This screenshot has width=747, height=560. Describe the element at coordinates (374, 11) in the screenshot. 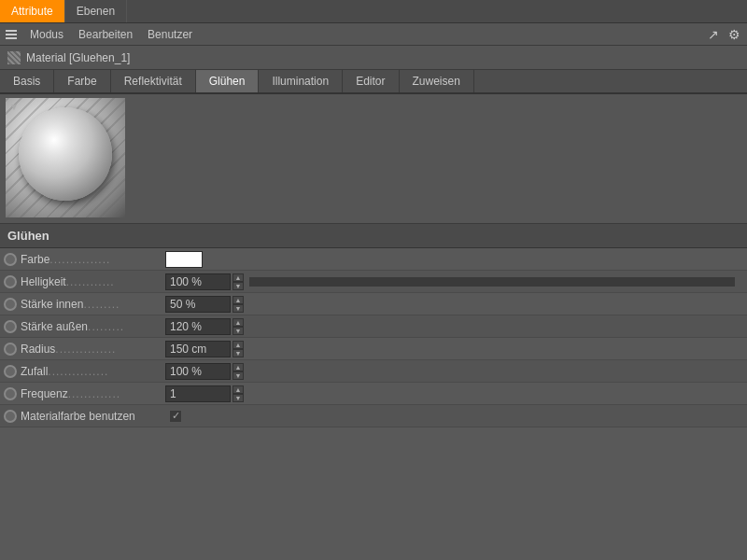

I see `top-tab-bar: Attribute Ebenen` at that location.